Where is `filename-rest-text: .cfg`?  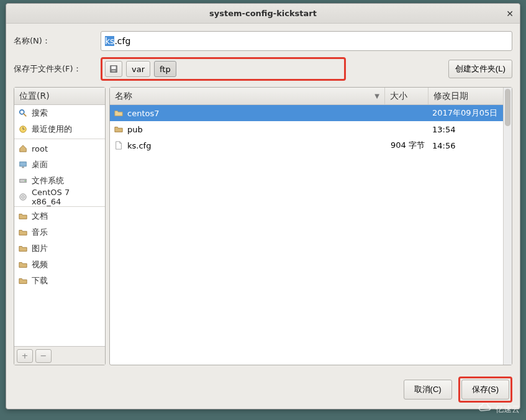 filename-rest-text: .cfg is located at coordinates (122, 41).